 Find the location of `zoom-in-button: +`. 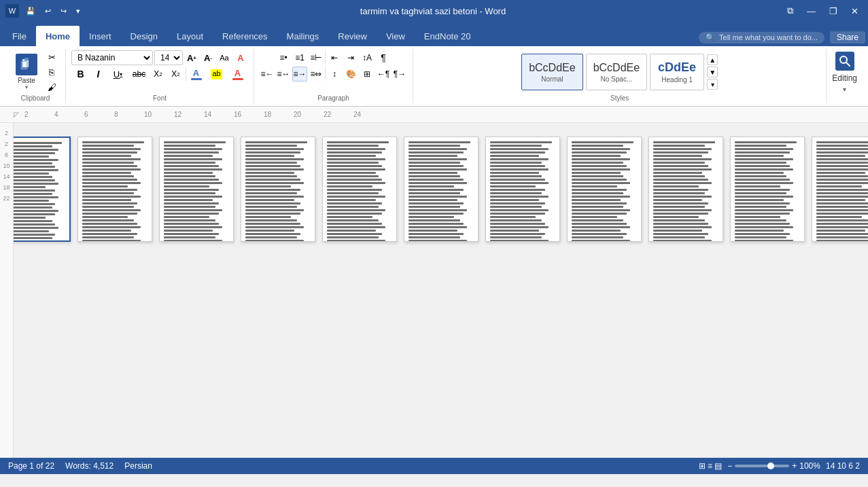

zoom-in-button: + is located at coordinates (794, 466).